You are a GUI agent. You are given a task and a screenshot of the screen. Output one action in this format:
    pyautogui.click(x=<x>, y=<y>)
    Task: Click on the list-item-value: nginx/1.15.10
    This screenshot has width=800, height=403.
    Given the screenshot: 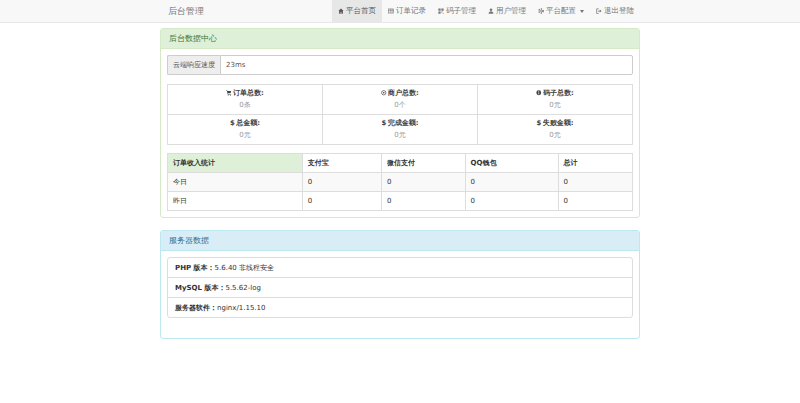 What is the action you would take?
    pyautogui.click(x=241, y=308)
    